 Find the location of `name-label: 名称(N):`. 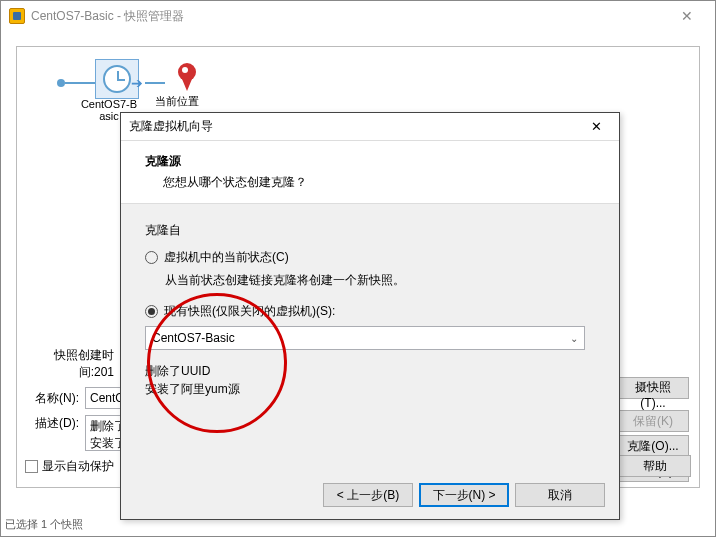

name-label: 名称(N): is located at coordinates (55, 398).